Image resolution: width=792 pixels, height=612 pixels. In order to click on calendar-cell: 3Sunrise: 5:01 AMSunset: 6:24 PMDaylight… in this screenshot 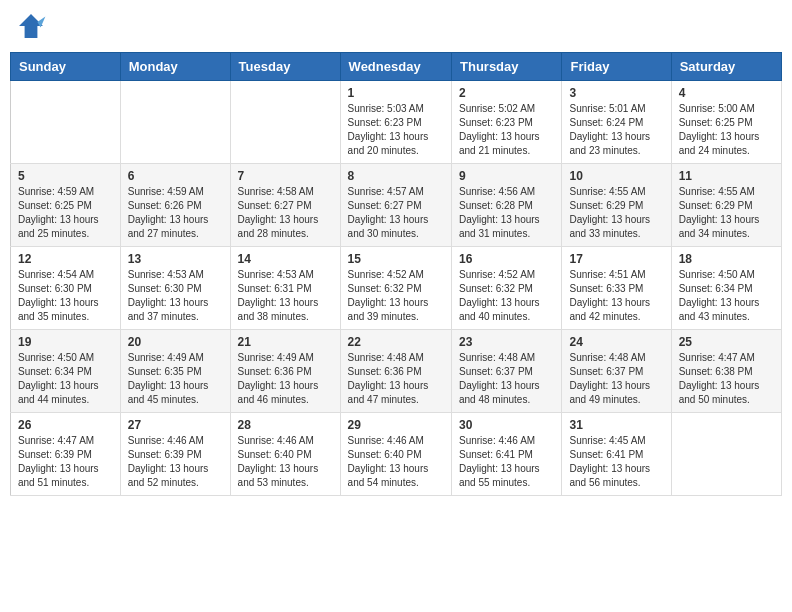, I will do `click(616, 122)`.